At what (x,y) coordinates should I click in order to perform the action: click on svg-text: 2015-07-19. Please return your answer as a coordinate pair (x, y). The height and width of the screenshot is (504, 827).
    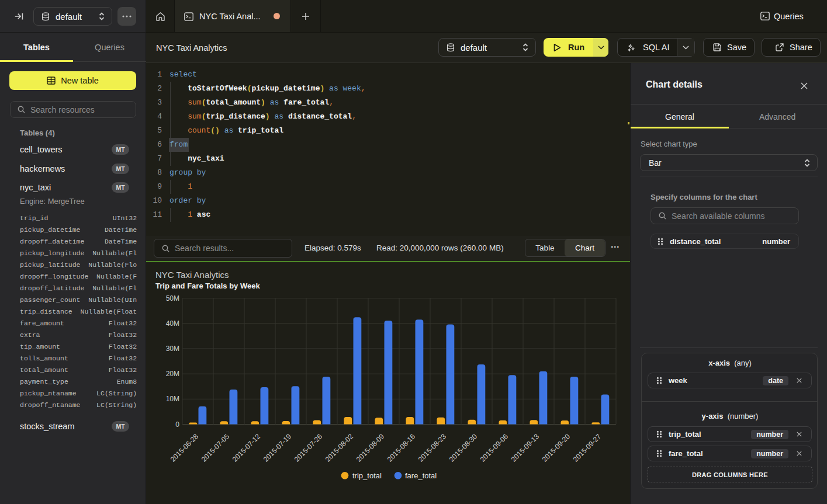
    Looking at the image, I should click on (278, 448).